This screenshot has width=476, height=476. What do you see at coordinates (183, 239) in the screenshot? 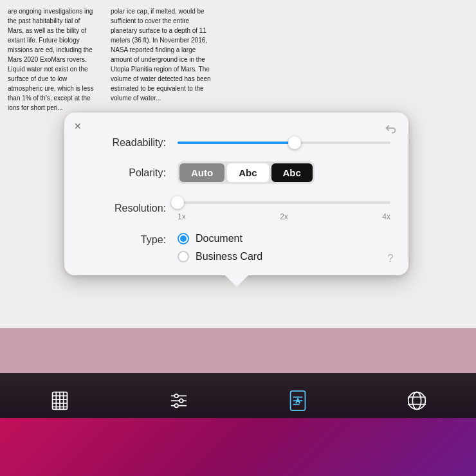
I see `type-document-radio` at bounding box center [183, 239].